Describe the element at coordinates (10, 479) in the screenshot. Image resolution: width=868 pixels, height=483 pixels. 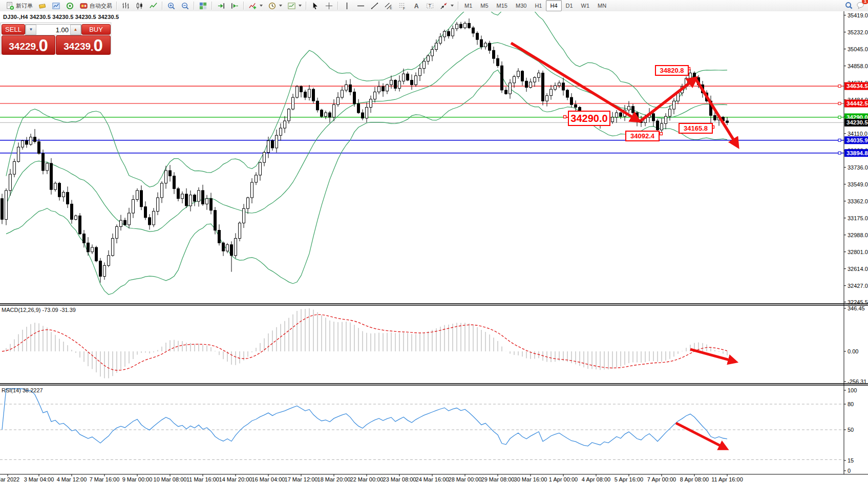
I see `time-axis-label: Mar 2022` at that location.